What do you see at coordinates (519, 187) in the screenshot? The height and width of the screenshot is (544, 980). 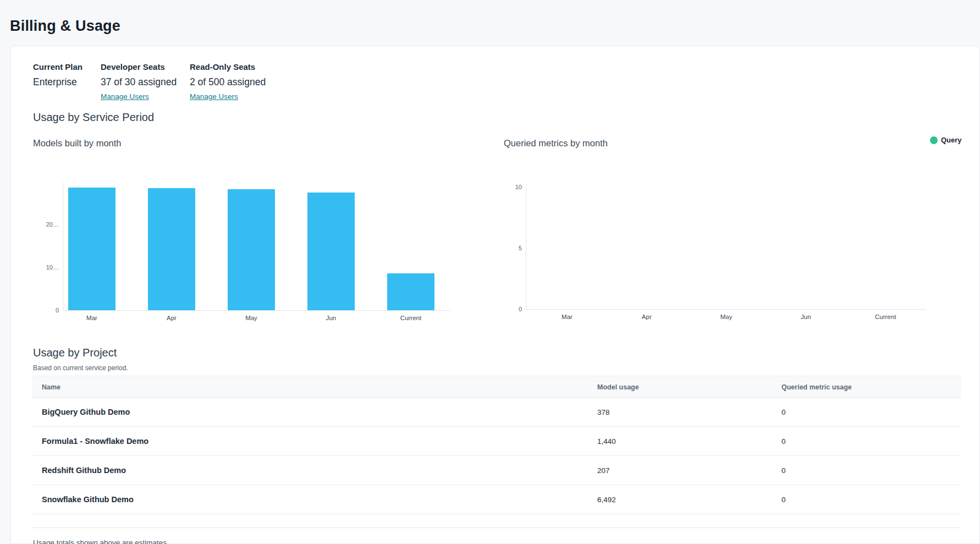 I see `y-axis-tick-label: 10` at bounding box center [519, 187].